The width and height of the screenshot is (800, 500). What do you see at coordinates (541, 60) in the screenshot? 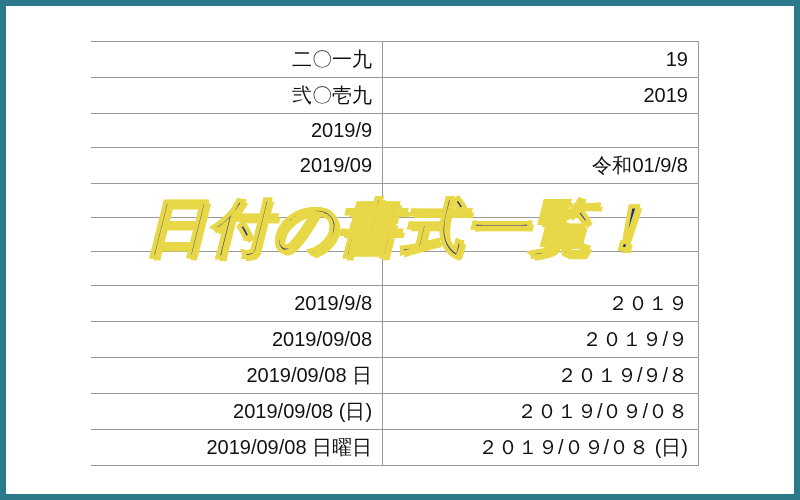
I see `cell-right: 19` at bounding box center [541, 60].